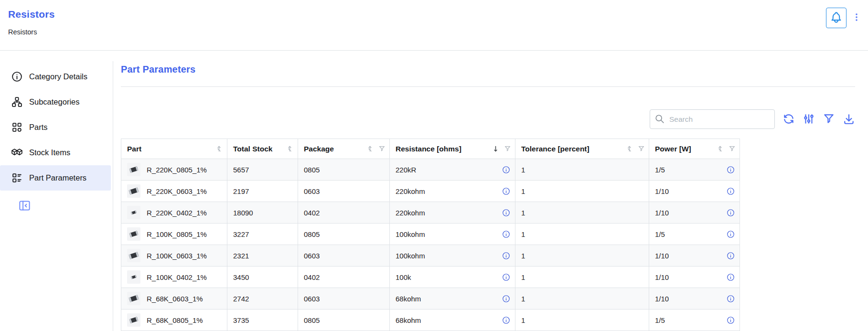 The width and height of the screenshot is (868, 331). What do you see at coordinates (263, 191) in the screenshot?
I see `total-stock-cell: 2197` at bounding box center [263, 191].